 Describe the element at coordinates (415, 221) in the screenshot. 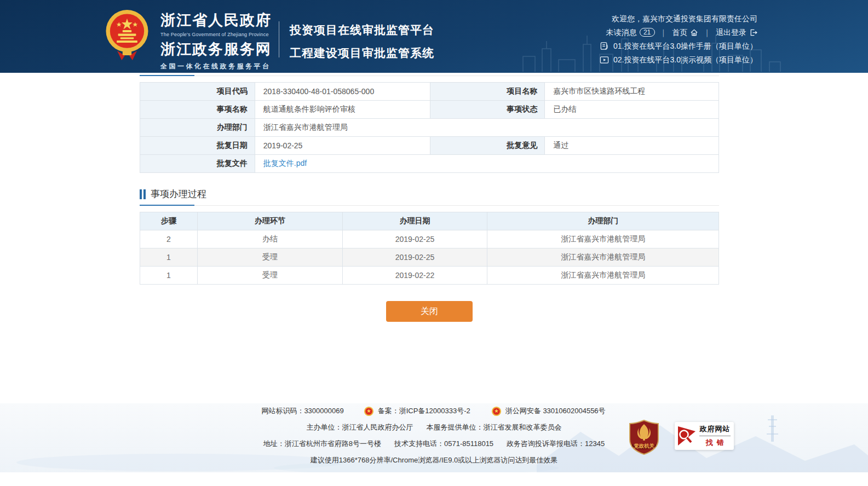

I see `column-header-date: 办理日期` at that location.